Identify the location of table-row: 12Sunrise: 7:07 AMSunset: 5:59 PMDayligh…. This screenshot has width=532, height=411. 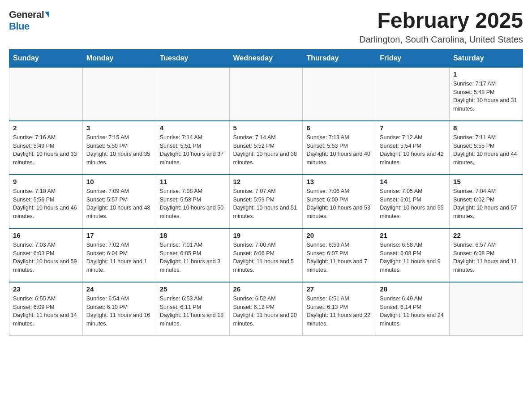
(266, 201).